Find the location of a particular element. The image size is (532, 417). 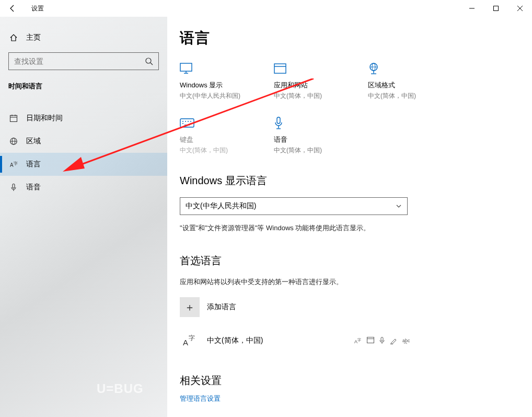

sidebar-item-region: 区域 is located at coordinates (84, 141).